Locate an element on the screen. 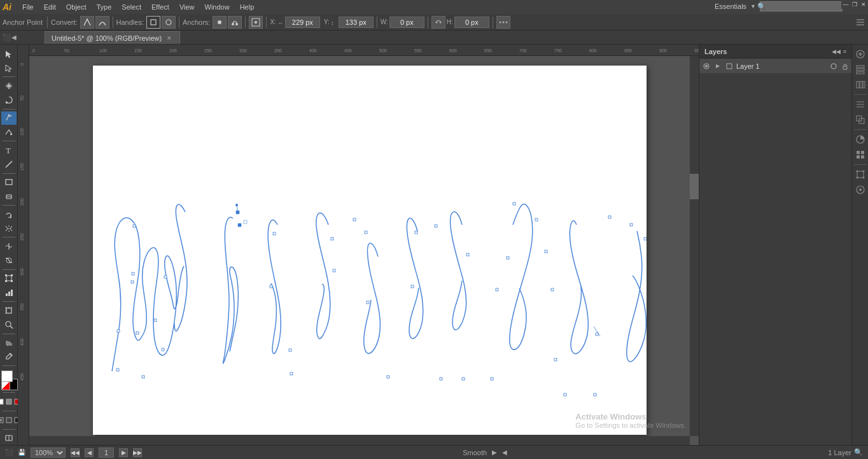  go-to-start-btn: ◀ is located at coordinates (14, 37).